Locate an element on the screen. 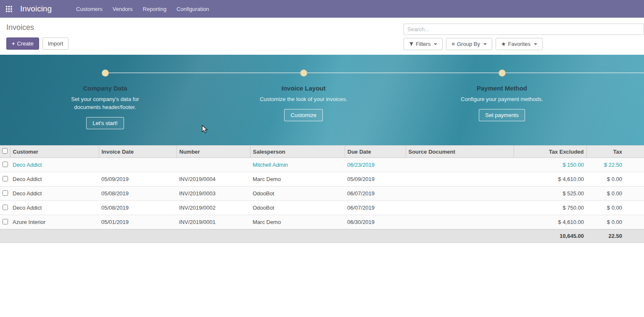  select-all-cell is located at coordinates (5, 152).